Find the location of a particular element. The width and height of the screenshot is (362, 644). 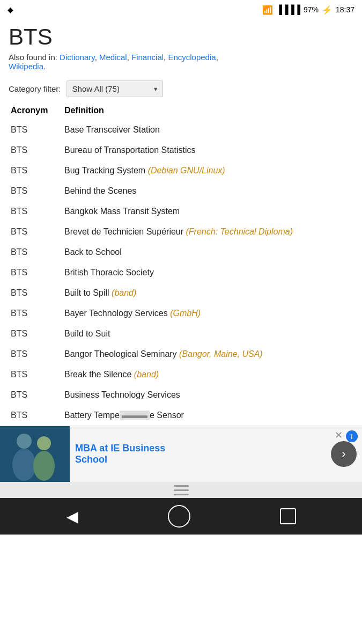

table-row: BTSBug Tracking System (Debian GNU/Linux… is located at coordinates (181, 171).